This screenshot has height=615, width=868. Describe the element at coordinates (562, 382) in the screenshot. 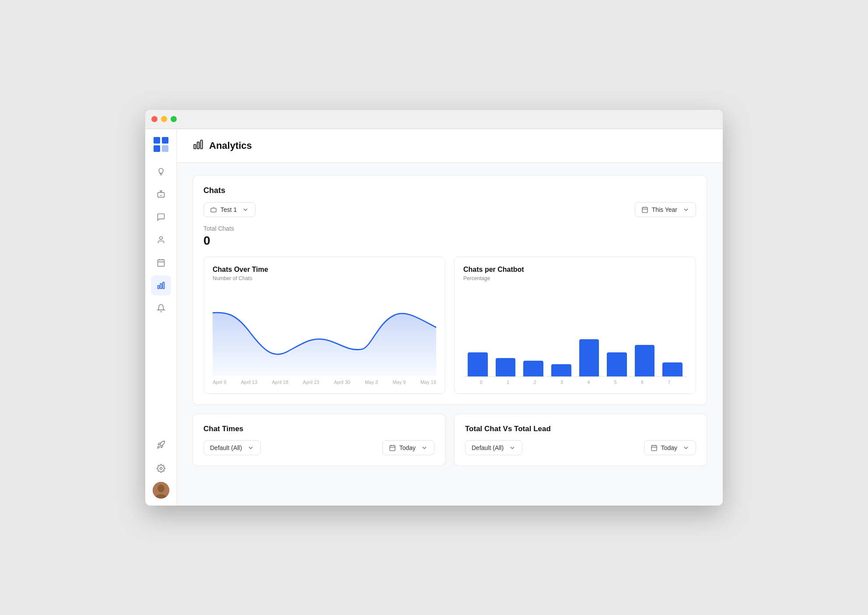

I see `bar-x-label-3: 3` at that location.